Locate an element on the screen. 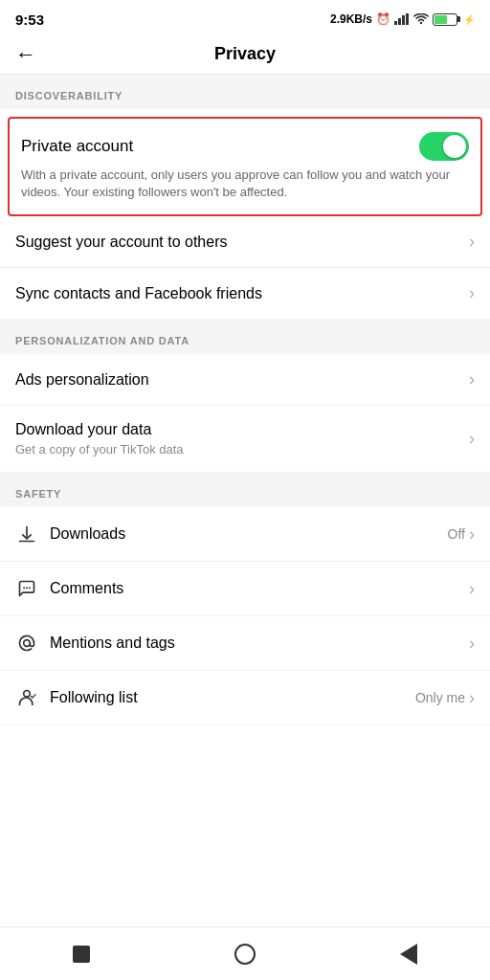 This screenshot has width=490, height=980. download-icon is located at coordinates (27, 534).